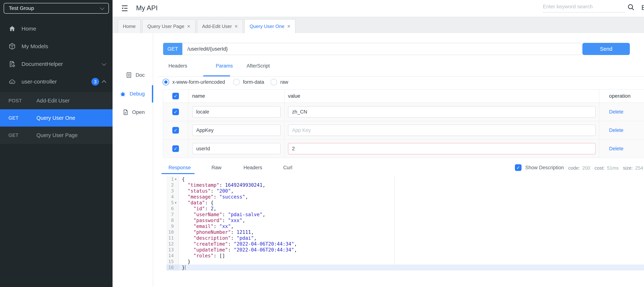 The image size is (644, 287). Describe the element at coordinates (56, 82) in the screenshot. I see `sidebar-item-user-controller: API user-controller 3` at that location.